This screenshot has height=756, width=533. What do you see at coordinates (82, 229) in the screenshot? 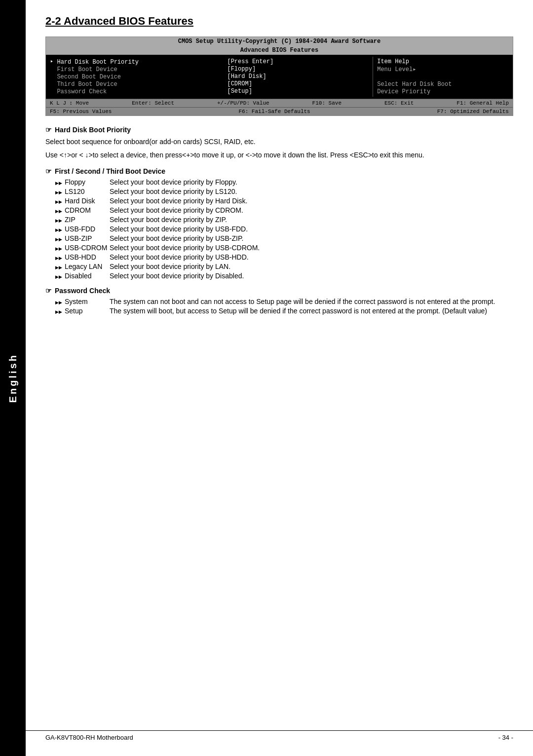
I see `item-label-usbfdd: USB-FDD` at bounding box center [82, 229].